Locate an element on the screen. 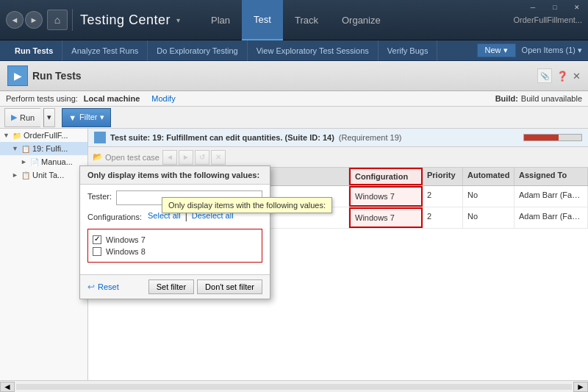 The image size is (588, 392). tree-label: OrderFullF... is located at coordinates (46, 135).